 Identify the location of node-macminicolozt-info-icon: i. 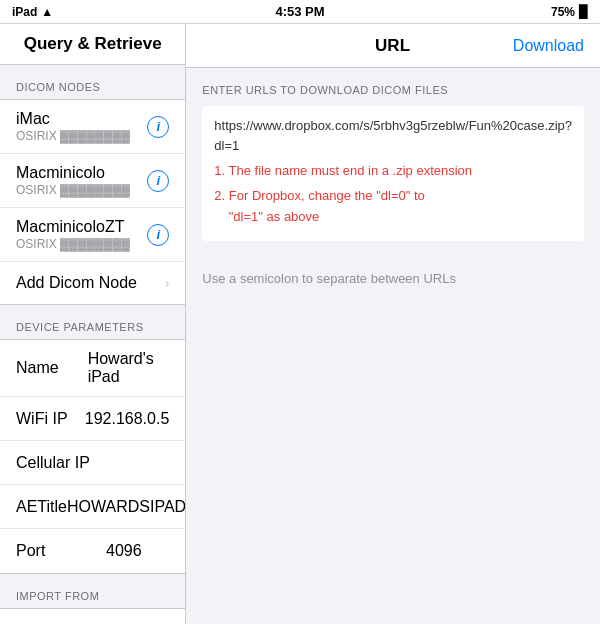
(158, 235).